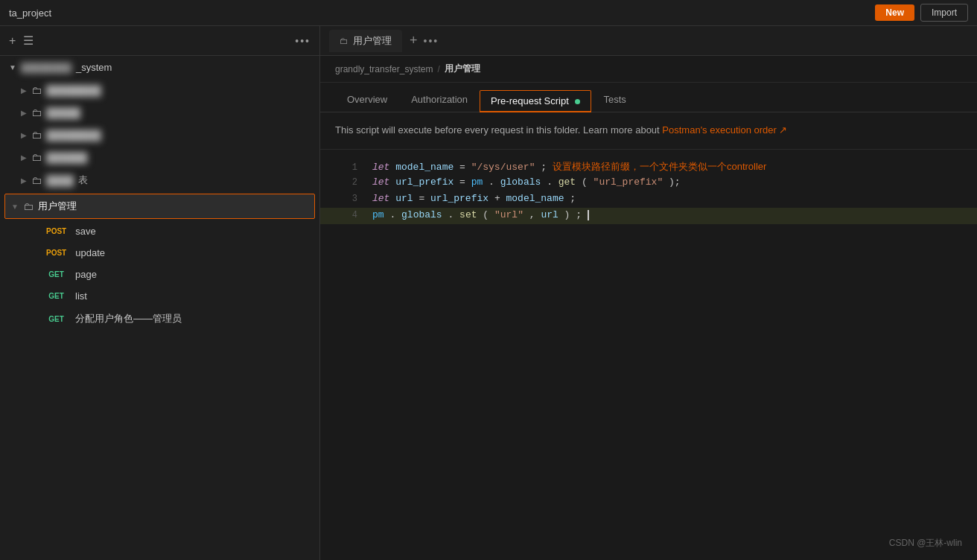 The width and height of the screenshot is (977, 560). What do you see at coordinates (895, 13) in the screenshot?
I see `new-button: New` at bounding box center [895, 13].